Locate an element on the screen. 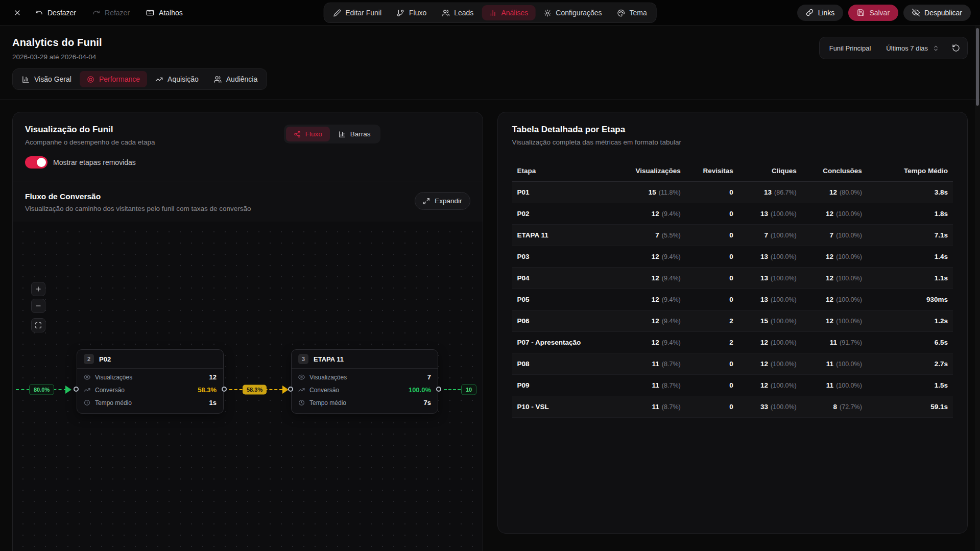 The width and height of the screenshot is (980, 551). cell-etapa: P04 is located at coordinates (561, 278).